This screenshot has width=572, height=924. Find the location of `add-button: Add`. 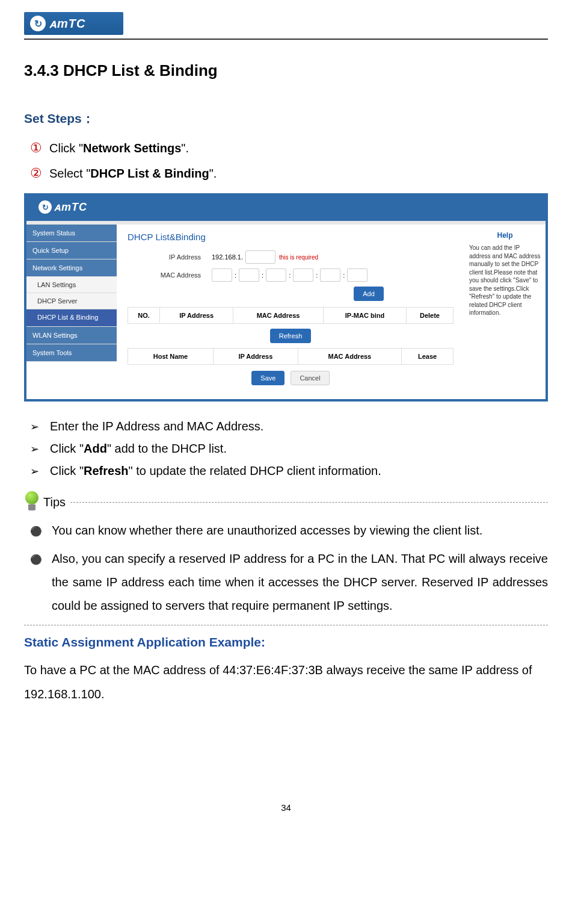

add-button: Add is located at coordinates (369, 294).